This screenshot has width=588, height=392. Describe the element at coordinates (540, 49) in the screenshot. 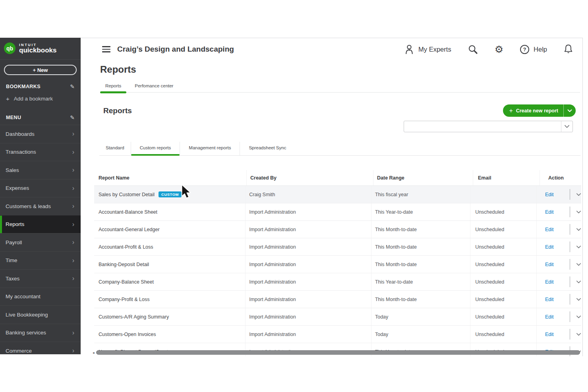

I see `help-label: Help` at that location.